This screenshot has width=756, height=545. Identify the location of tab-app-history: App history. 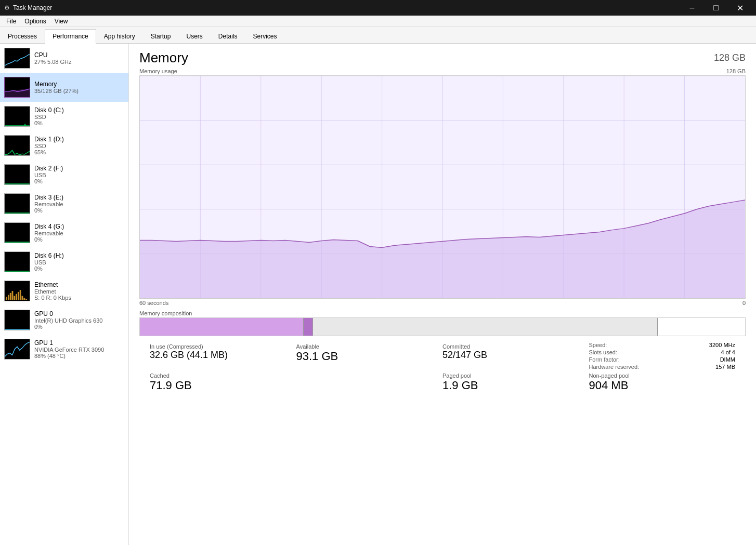
(120, 36).